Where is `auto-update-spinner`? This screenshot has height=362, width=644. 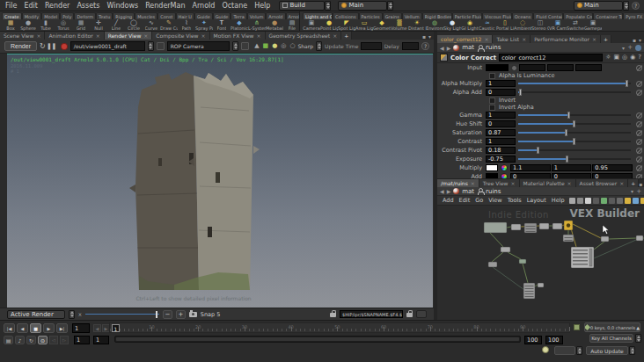
auto-update-spinner is located at coordinates (632, 351).